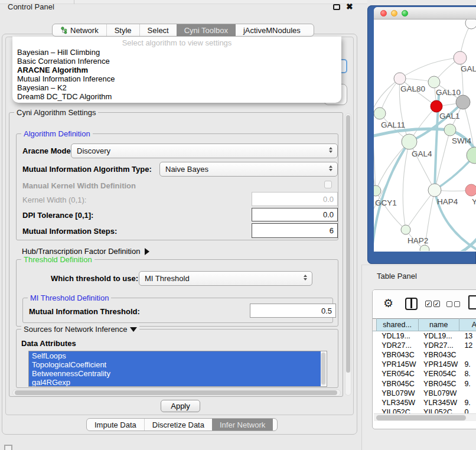 The image size is (476, 450). What do you see at coordinates (94, 279) in the screenshot?
I see `which-threshold-label: Which threshold to use:` at bounding box center [94, 279].